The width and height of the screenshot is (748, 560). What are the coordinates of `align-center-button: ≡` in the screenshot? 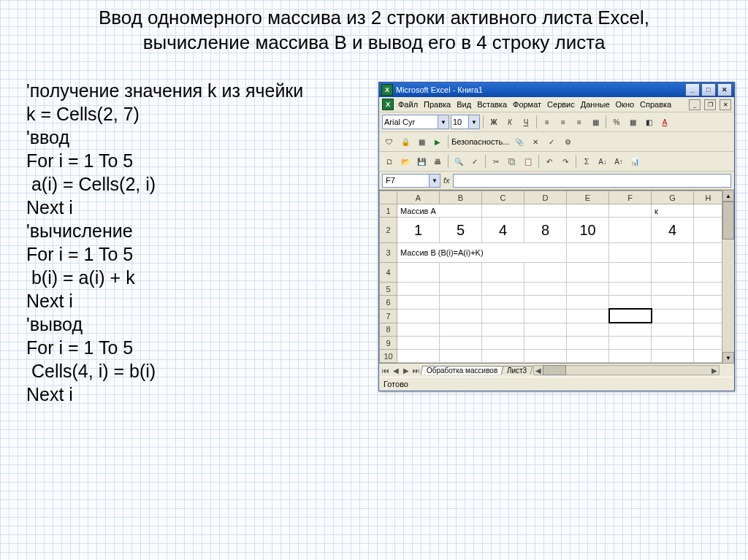 It's located at (563, 122).